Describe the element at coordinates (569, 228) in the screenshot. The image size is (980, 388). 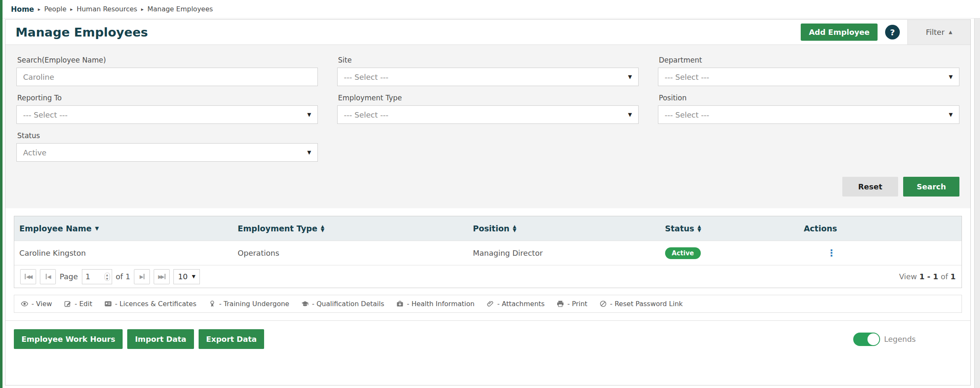
I see `column-header-position: Position ▲▼` at that location.